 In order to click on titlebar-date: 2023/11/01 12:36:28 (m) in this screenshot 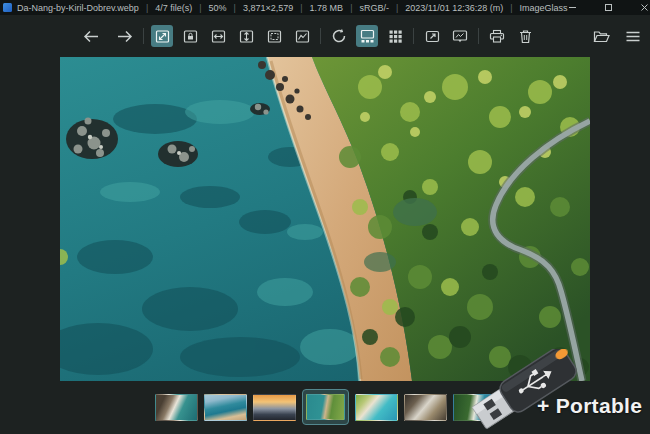, I will do `click(454, 8)`.